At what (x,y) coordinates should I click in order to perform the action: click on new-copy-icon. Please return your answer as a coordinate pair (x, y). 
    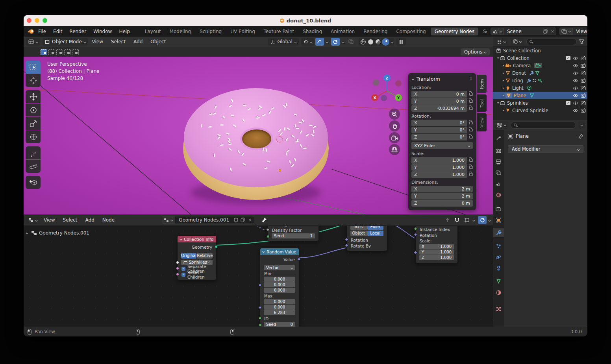
    Looking at the image, I should click on (243, 220).